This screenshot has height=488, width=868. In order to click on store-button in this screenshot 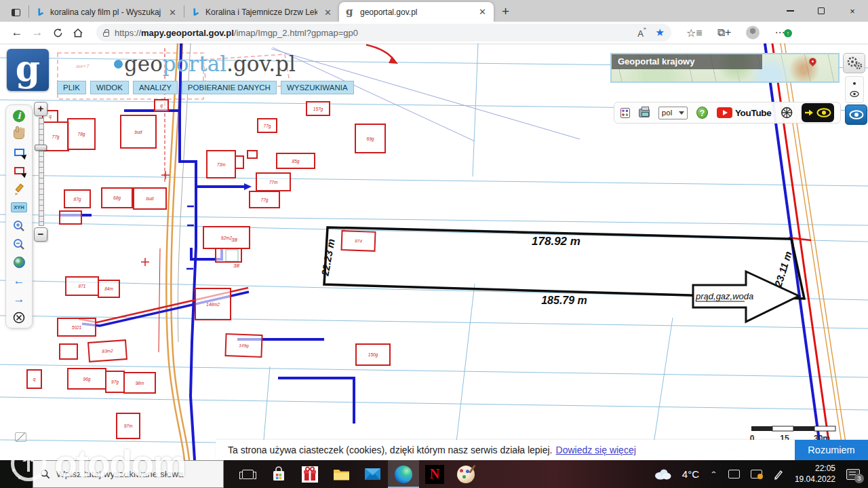, I will do `click(279, 474)`.